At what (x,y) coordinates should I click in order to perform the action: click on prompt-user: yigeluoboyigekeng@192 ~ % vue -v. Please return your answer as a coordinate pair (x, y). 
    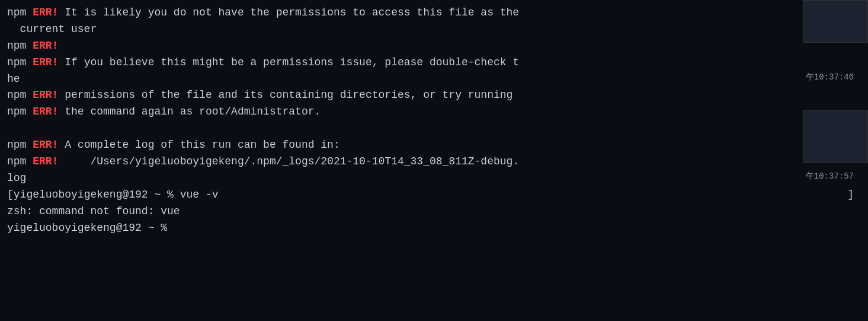
    Looking at the image, I should click on (116, 195).